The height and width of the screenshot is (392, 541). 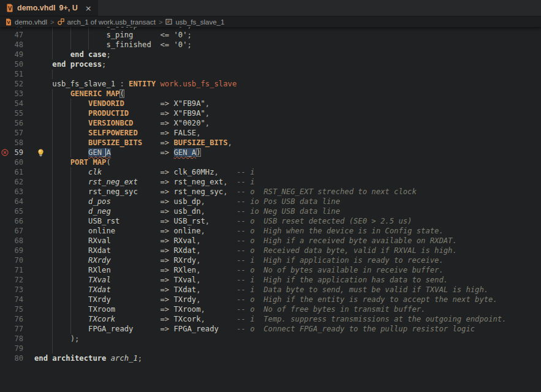 What do you see at coordinates (241, 280) in the screenshot?
I see `code-text: TXval => TXval, -- i High if the applica…` at bounding box center [241, 280].